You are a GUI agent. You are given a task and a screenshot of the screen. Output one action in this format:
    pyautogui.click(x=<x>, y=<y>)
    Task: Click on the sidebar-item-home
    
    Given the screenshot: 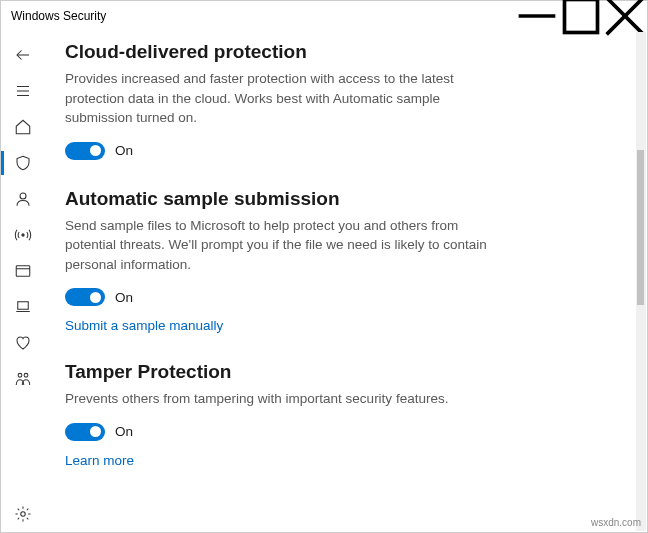 What is the action you would take?
    pyautogui.click(x=23, y=127)
    